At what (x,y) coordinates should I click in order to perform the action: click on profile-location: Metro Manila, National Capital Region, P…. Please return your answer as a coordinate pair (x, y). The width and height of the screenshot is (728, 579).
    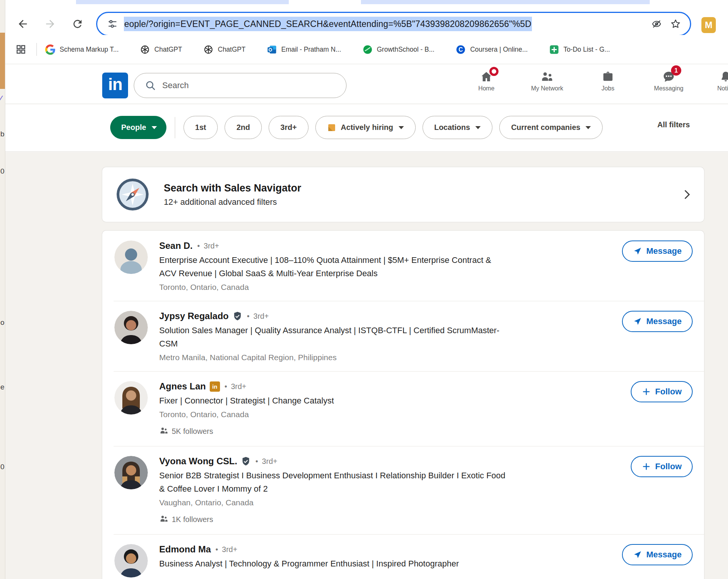
    Looking at the image, I should click on (387, 358).